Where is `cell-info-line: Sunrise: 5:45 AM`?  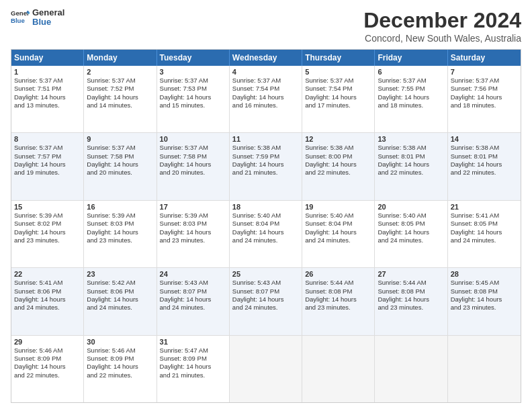
cell-info-line: Sunrise: 5:45 AM is located at coordinates (484, 283).